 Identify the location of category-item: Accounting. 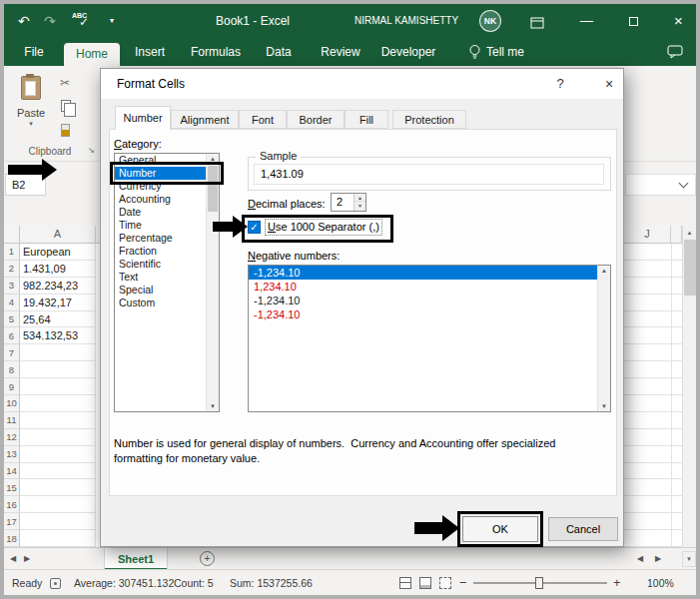
(167, 200).